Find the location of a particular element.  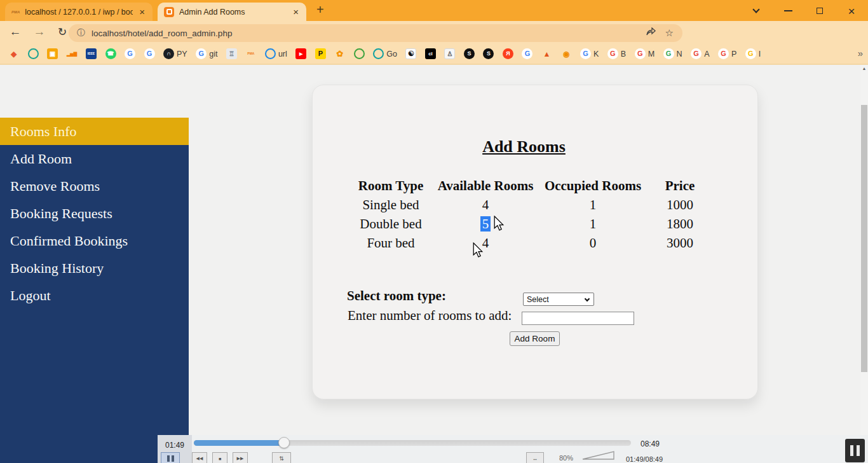

recorder-pause-button is located at coordinates (855, 450).